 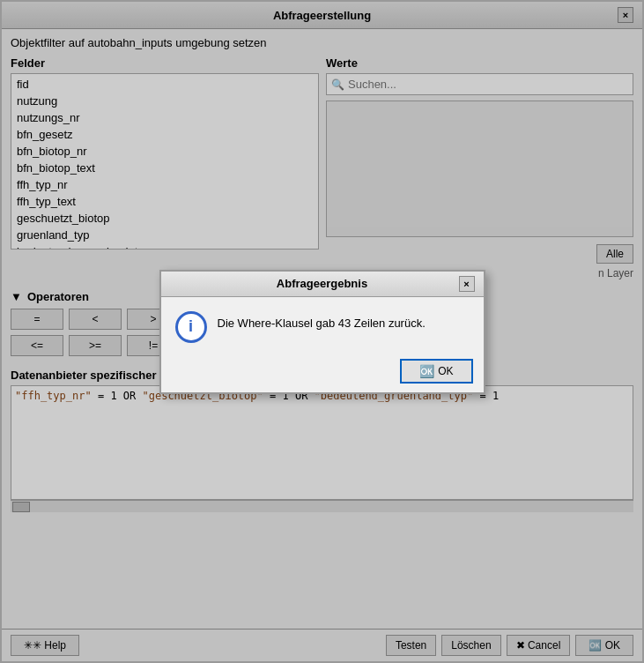 I want to click on sub-dialog: Abfrageergebnis × i Die Where-Klausel ga…, so click(x=322, y=332).